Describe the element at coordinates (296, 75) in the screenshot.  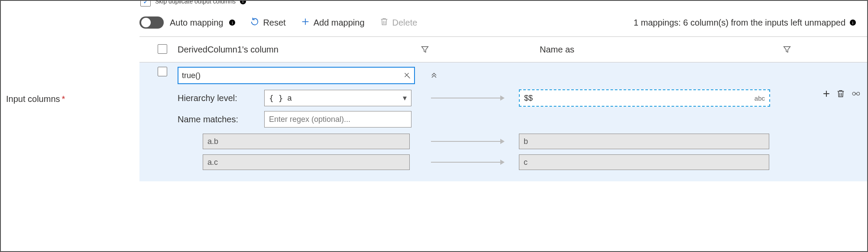
I see `expression-input: true()` at that location.